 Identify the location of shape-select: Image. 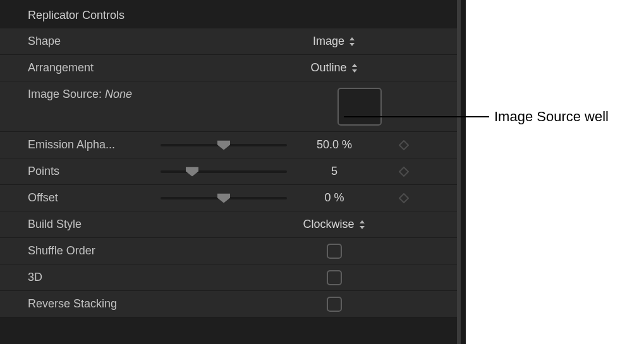
(334, 42).